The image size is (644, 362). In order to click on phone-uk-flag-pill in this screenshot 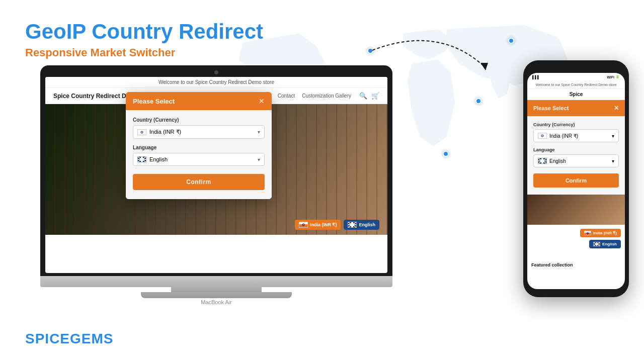, I will do `click(597, 244)`.